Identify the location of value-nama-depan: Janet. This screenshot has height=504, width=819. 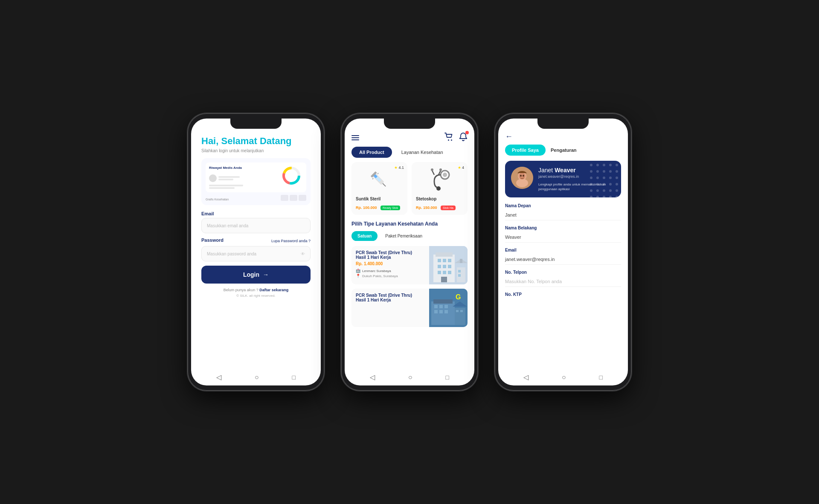
(563, 215).